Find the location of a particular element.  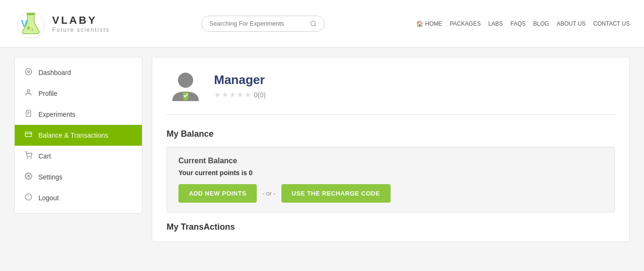

search-bar is located at coordinates (263, 24).